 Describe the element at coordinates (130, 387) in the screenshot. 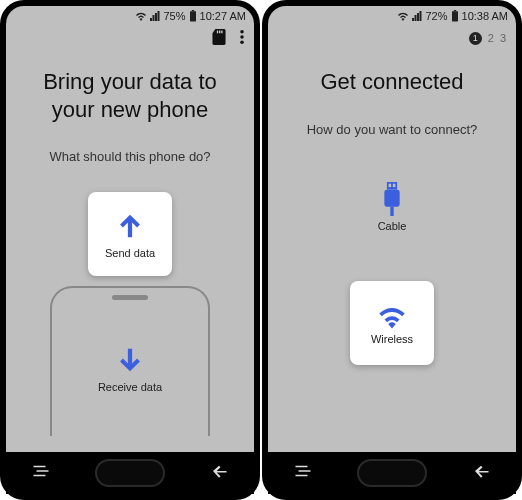

I see `option-label: Receive data` at that location.